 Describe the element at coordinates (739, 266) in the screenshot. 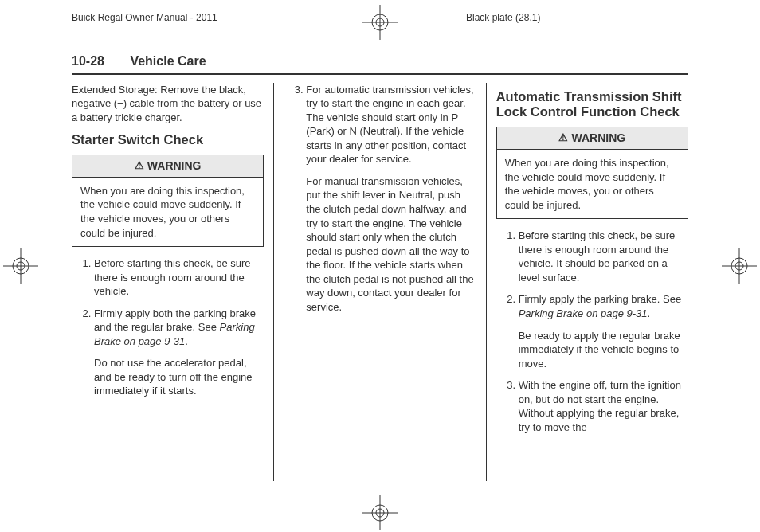

I see `registration-mark-right` at that location.